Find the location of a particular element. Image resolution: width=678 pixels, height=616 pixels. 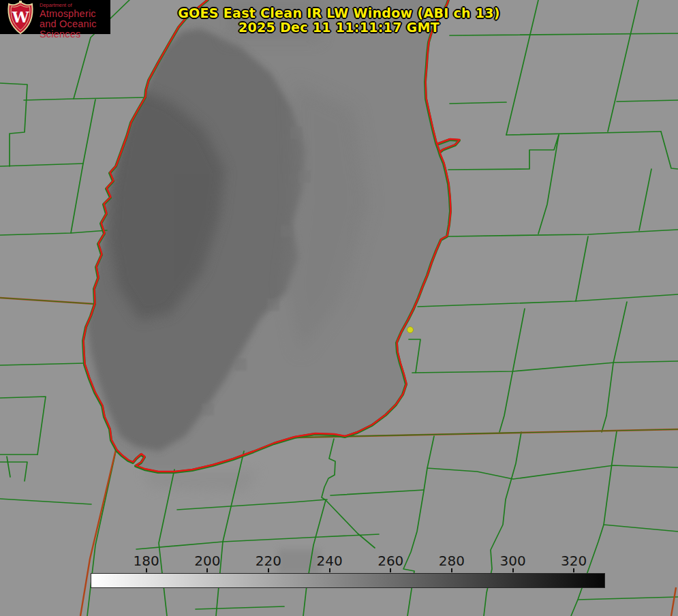

colorbar-tick-label: 280 is located at coordinates (452, 561).